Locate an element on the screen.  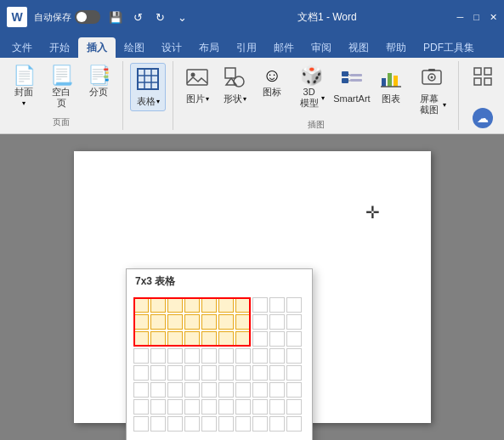
tab-insert: 插入 is located at coordinates (97, 48).